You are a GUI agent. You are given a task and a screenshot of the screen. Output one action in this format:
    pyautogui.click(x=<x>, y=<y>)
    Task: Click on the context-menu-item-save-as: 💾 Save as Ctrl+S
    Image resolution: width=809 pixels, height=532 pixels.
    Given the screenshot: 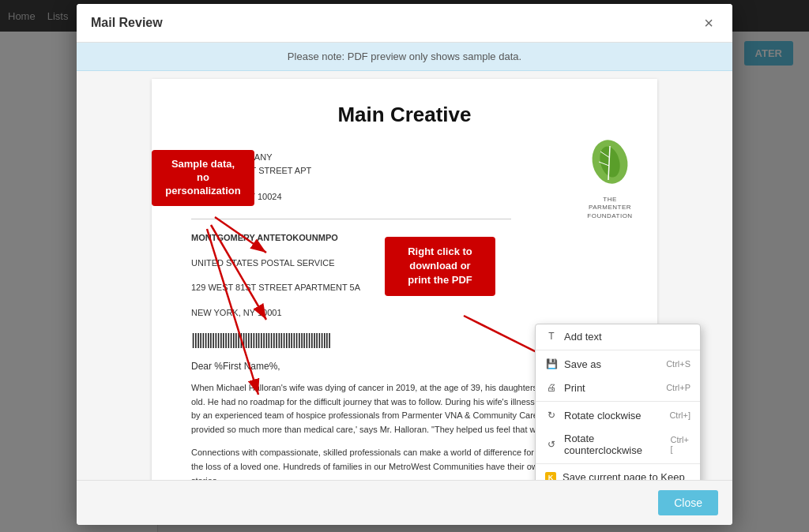 What is the action you would take?
    pyautogui.click(x=618, y=364)
    